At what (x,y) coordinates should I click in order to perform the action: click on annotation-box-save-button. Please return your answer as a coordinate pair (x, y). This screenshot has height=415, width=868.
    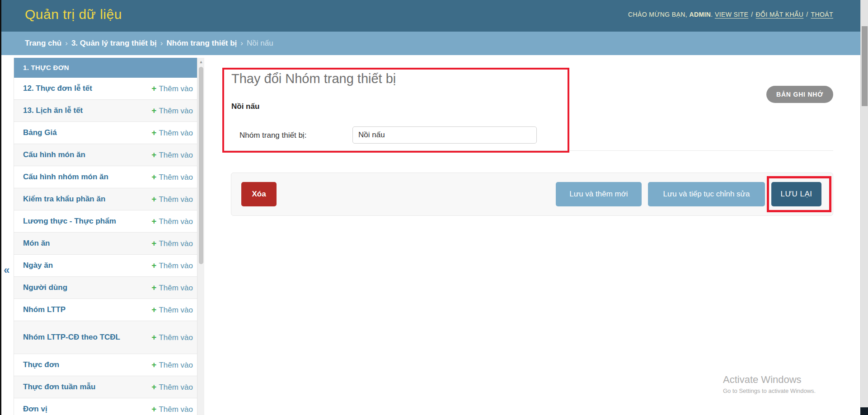
    Looking at the image, I should click on (799, 194).